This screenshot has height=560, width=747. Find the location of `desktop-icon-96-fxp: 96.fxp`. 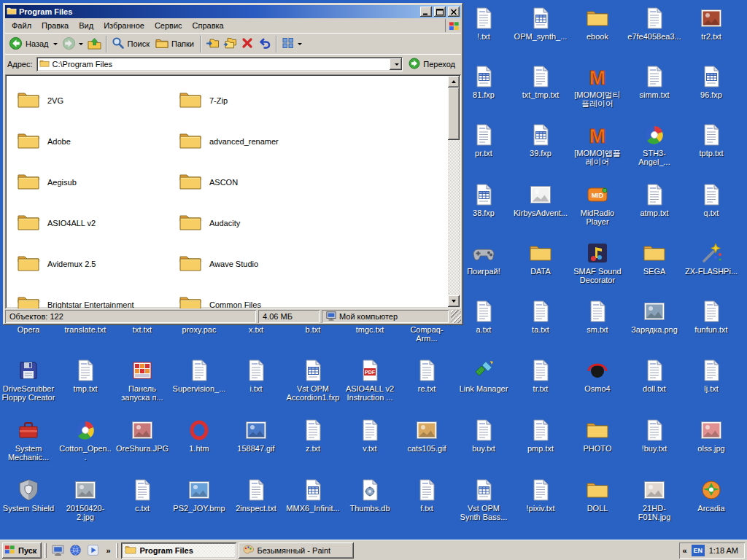

desktop-icon-96-fxp: 96.fxp is located at coordinates (711, 82).